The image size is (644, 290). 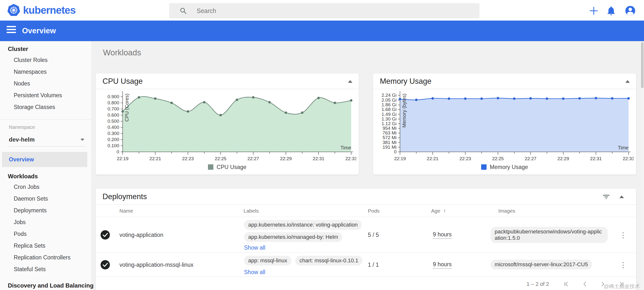 What do you see at coordinates (49, 10) in the screenshot?
I see `brand-wordmark: kubernetes` at bounding box center [49, 10].